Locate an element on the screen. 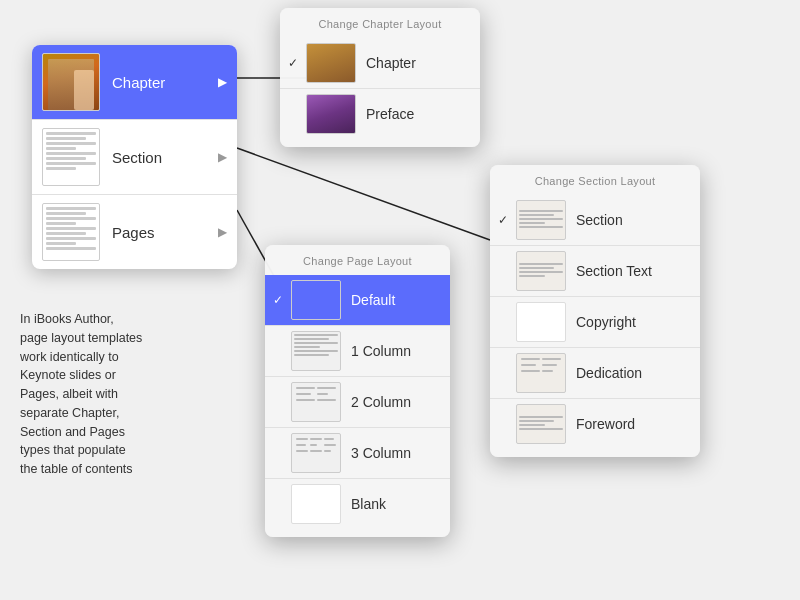  foreword-check is located at coordinates (505, 424).